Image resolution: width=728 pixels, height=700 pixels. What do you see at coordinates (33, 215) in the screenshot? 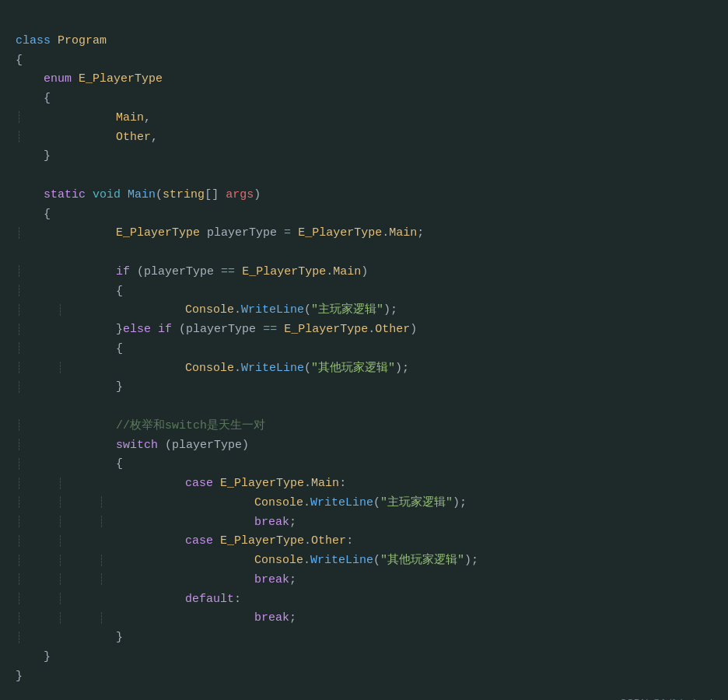
I see `line-10: {` at bounding box center [33, 215].